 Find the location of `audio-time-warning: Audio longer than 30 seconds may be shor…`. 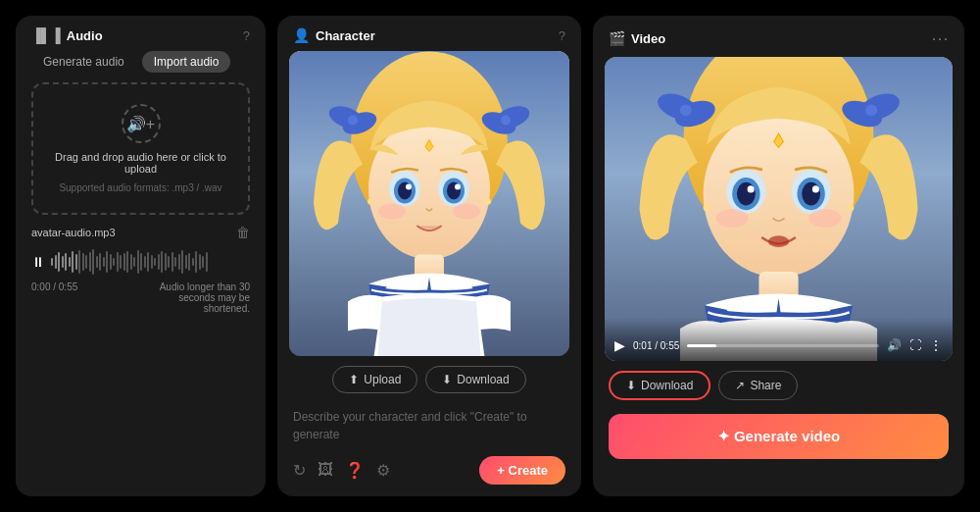

audio-time-warning: Audio longer than 30 seconds may be shor… is located at coordinates (191, 298).